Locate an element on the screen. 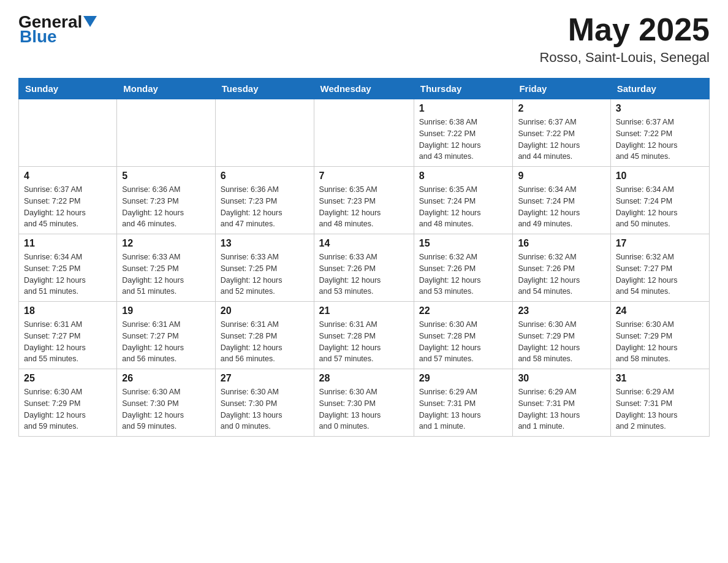  day-number: 31 is located at coordinates (660, 378).